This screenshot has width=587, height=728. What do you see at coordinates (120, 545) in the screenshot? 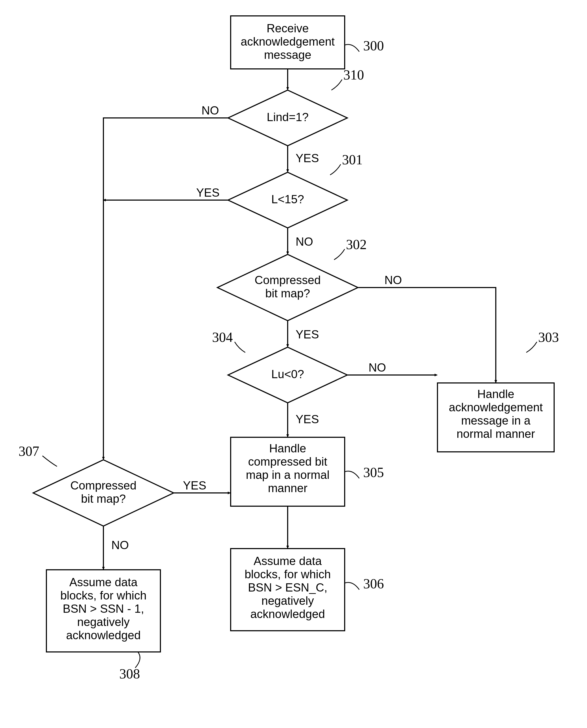
I see `lab-307-no: NO` at bounding box center [120, 545].